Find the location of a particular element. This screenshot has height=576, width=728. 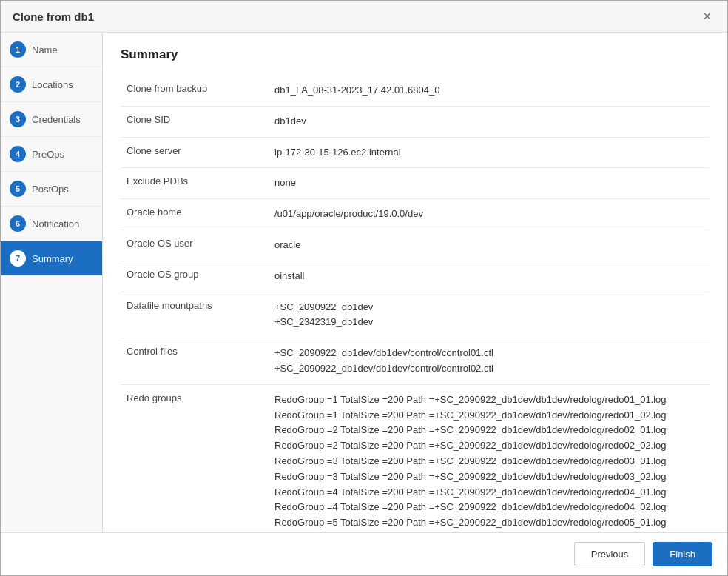

table-row: Clone serverip-172-30-15-126.ec2.interna… is located at coordinates (415, 153).